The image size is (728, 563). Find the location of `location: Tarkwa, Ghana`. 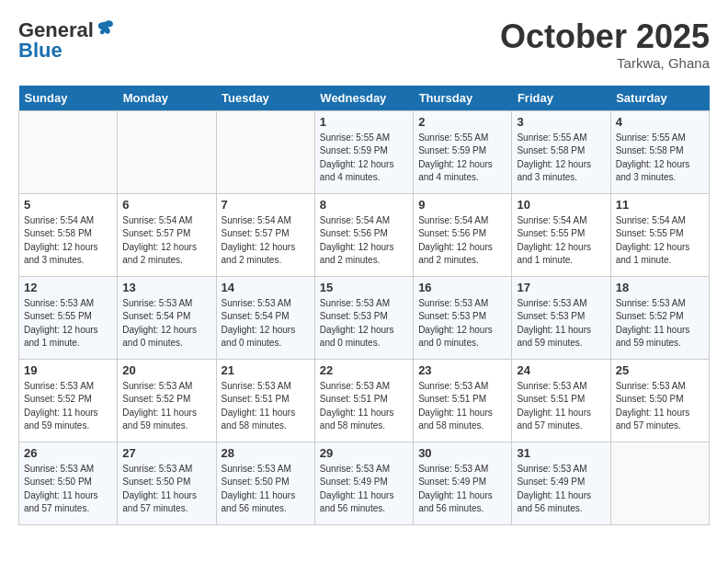

location: Tarkwa, Ghana is located at coordinates (605, 63).